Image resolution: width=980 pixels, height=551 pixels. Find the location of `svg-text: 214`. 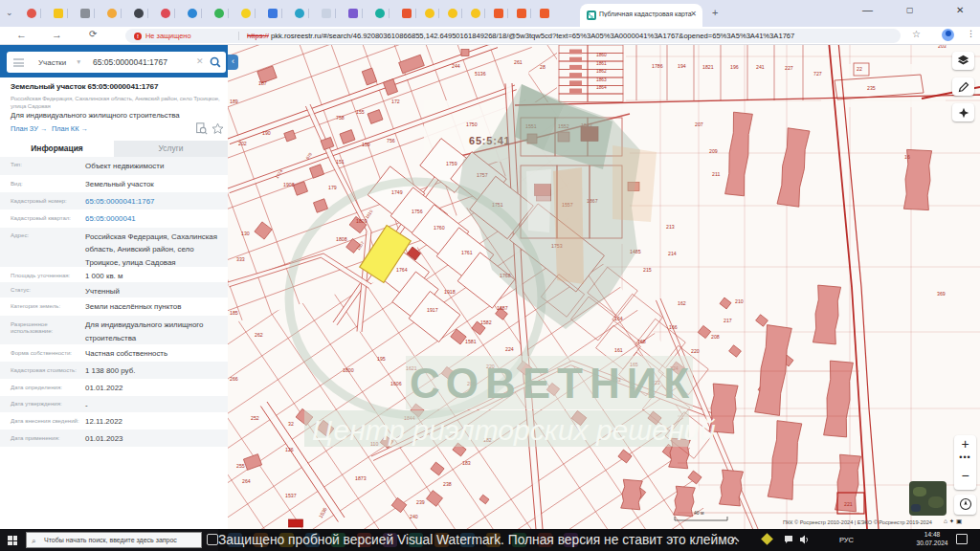

svg-text: 214 is located at coordinates (672, 253).